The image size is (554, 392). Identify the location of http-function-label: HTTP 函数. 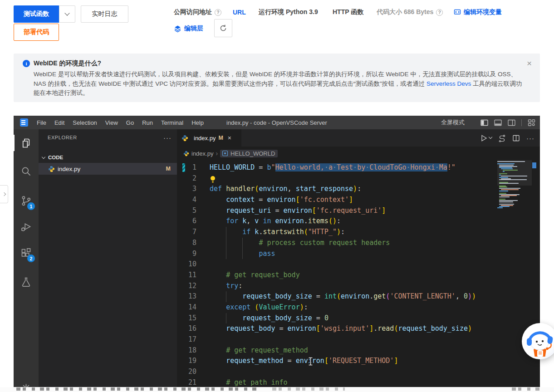
(348, 12).